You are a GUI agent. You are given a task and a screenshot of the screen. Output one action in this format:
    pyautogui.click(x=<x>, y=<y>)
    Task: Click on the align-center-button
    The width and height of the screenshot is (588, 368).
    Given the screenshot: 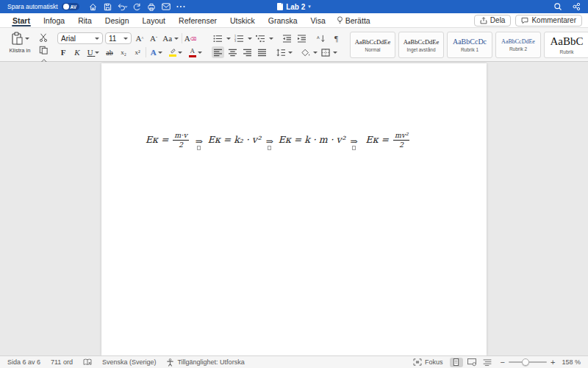 What is the action you would take?
    pyautogui.click(x=232, y=52)
    